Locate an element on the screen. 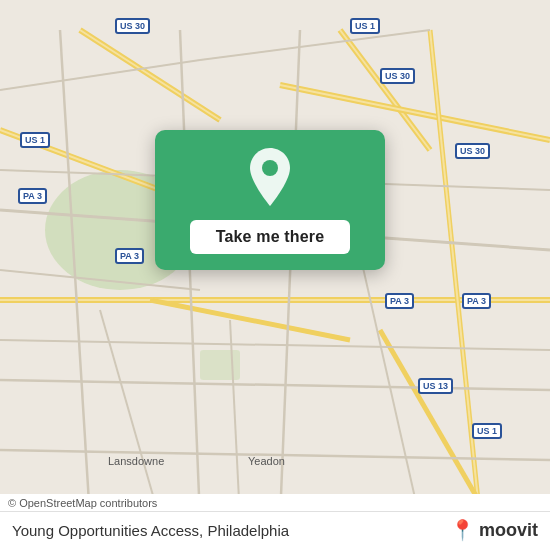 The width and height of the screenshot is (550, 550). title-bar: Young Opportunities Access, Philadelphia… is located at coordinates (275, 530).